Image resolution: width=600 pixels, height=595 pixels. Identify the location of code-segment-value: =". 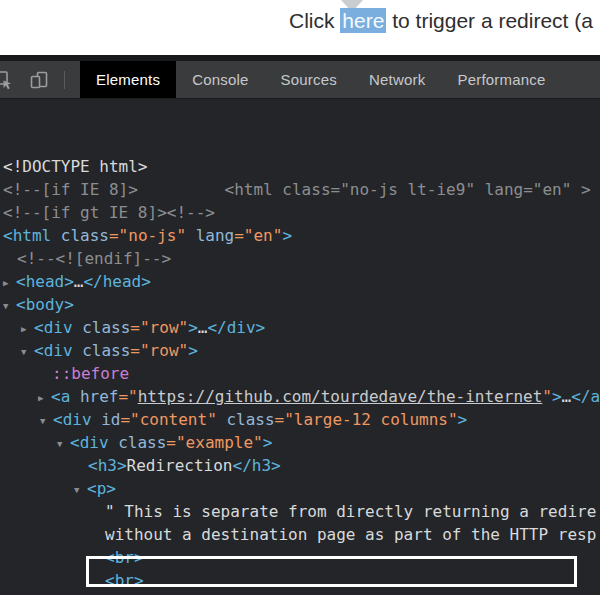
(128, 396).